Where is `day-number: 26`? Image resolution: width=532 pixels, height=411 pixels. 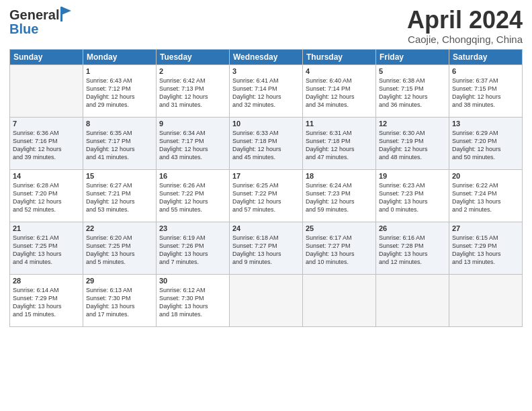 day-number: 26 is located at coordinates (412, 228).